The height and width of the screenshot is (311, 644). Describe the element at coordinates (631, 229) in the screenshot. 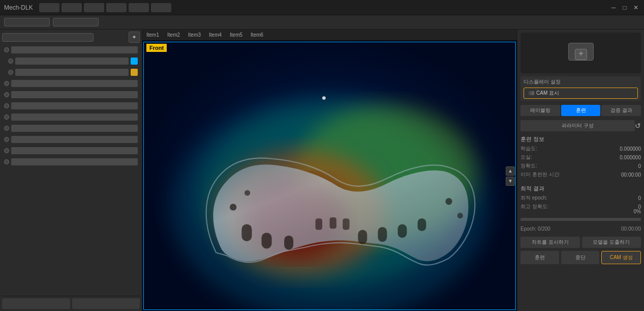

I see `status-time: 00:00:00` at that location.